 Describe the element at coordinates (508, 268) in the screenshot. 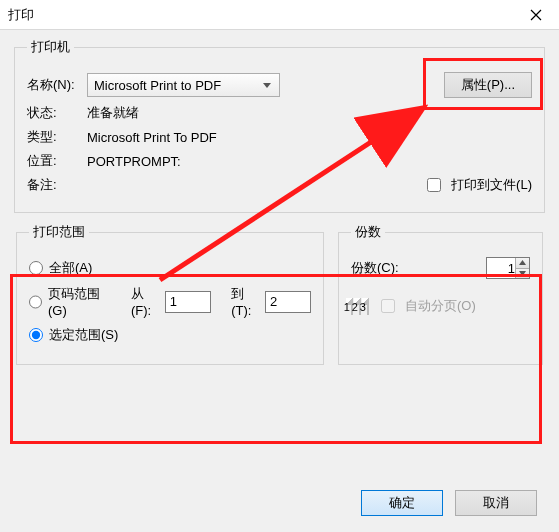

I see `copies-spinner: 1` at that location.